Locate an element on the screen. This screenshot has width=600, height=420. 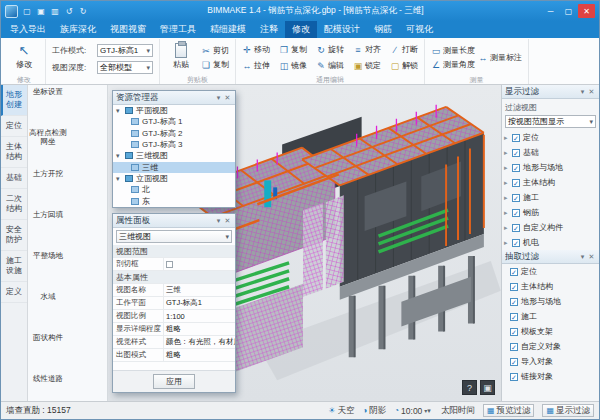
ribbon-tab: 视图视窗 is located at coordinates (128, 30).